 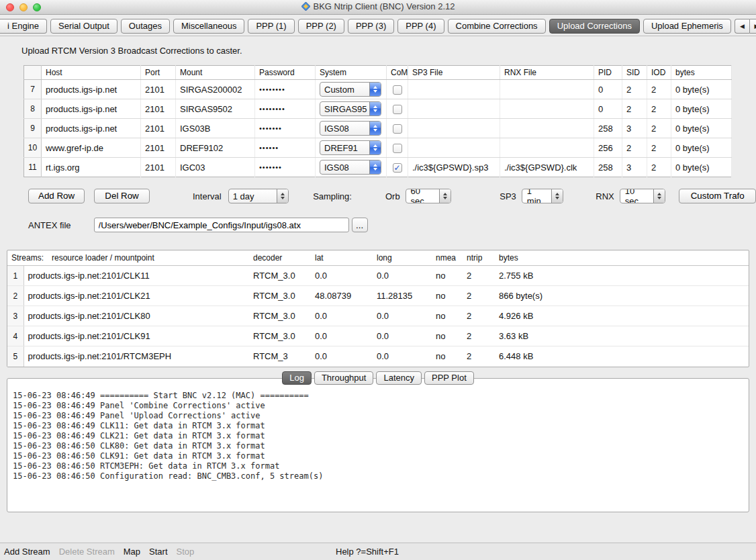 What do you see at coordinates (608, 148) in the screenshot?
I see `pid-cell: 256` at bounding box center [608, 148].